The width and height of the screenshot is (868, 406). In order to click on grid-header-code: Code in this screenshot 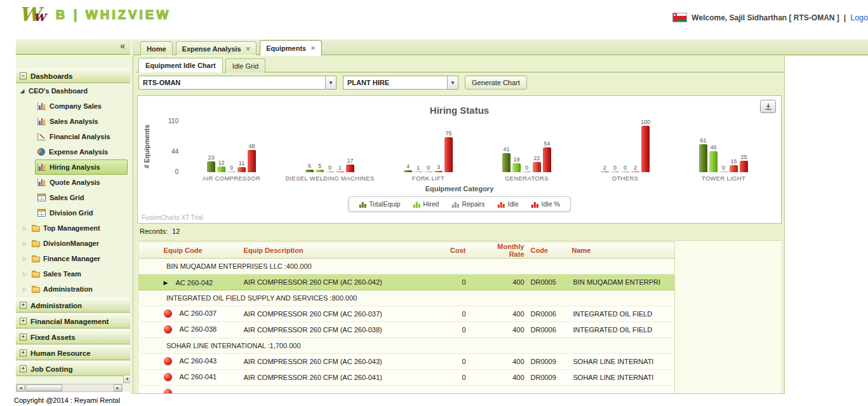, I will do `click(547, 250)`.